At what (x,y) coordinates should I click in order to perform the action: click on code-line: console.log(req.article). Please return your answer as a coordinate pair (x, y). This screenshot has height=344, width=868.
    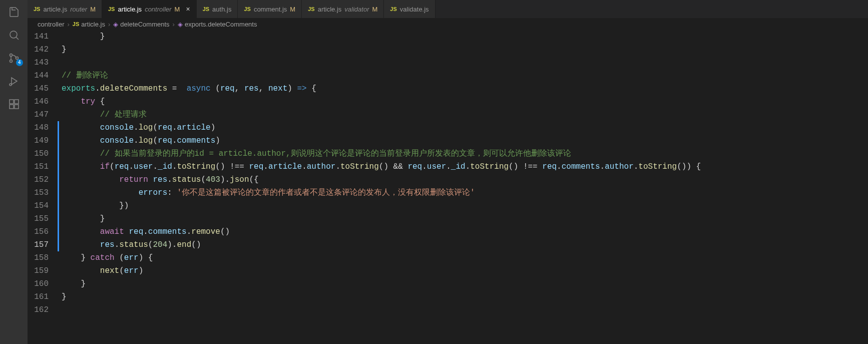
    Looking at the image, I should click on (465, 128).